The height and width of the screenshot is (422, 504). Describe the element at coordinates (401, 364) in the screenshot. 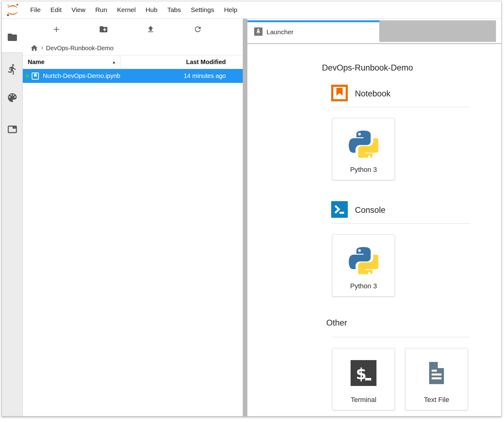

I see `launcher-section-other: Other $` at that location.